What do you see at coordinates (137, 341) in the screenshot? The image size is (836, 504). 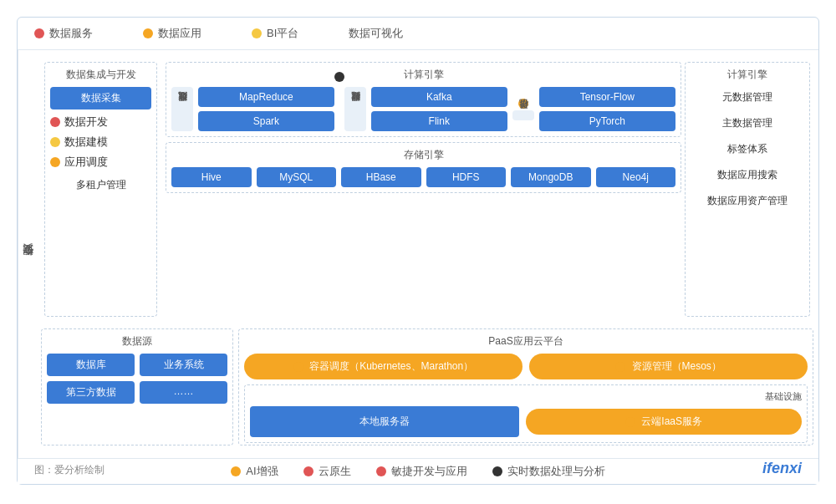 I see `datasource-title: 数据源` at bounding box center [137, 341].